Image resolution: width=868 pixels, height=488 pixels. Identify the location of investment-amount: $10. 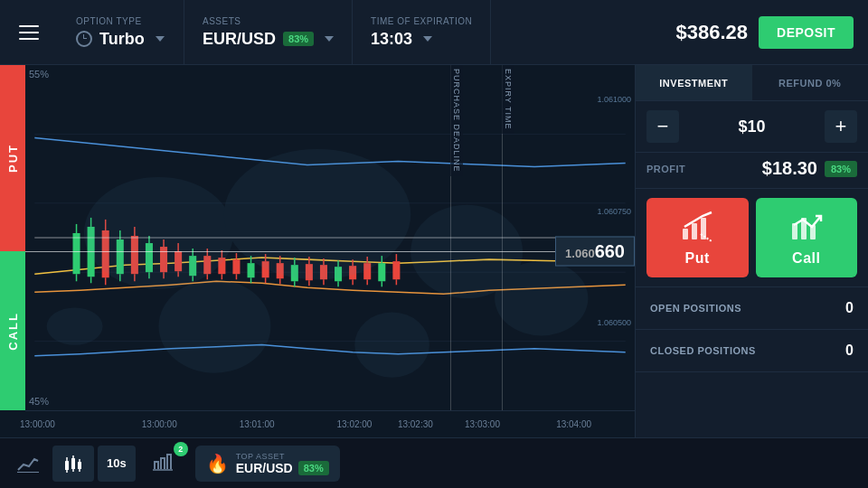
(751, 127).